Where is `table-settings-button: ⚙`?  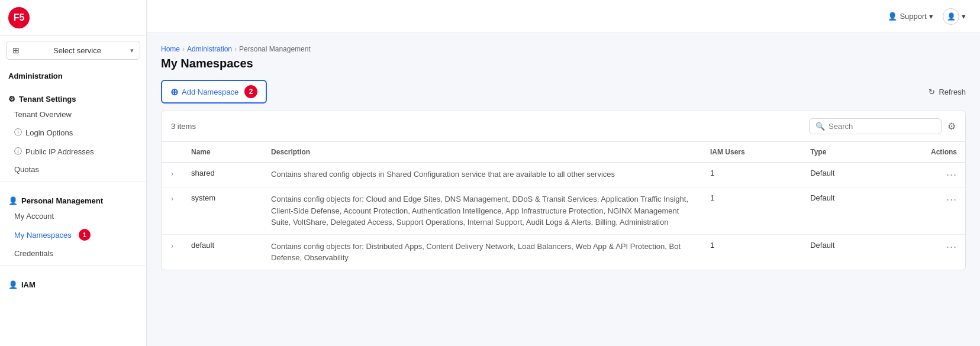 table-settings-button: ⚙ is located at coordinates (952, 127).